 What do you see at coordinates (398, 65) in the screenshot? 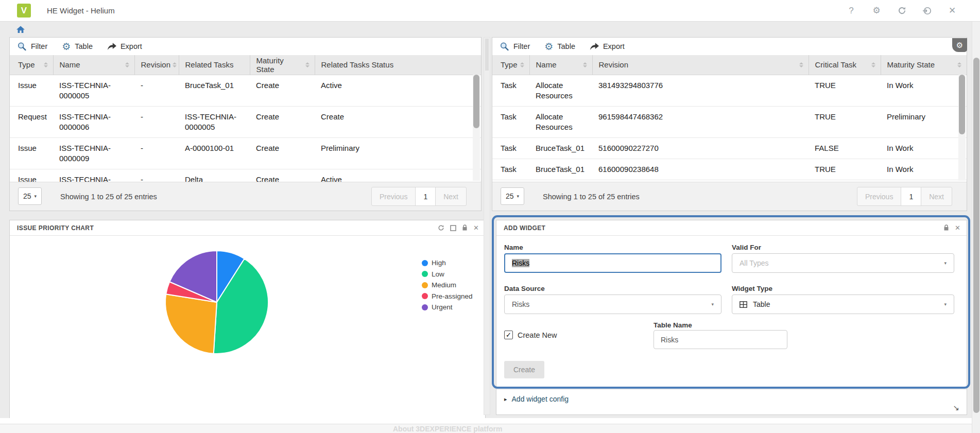
I see `column-header-related-tasks-status: Related Tasks Status` at bounding box center [398, 65].